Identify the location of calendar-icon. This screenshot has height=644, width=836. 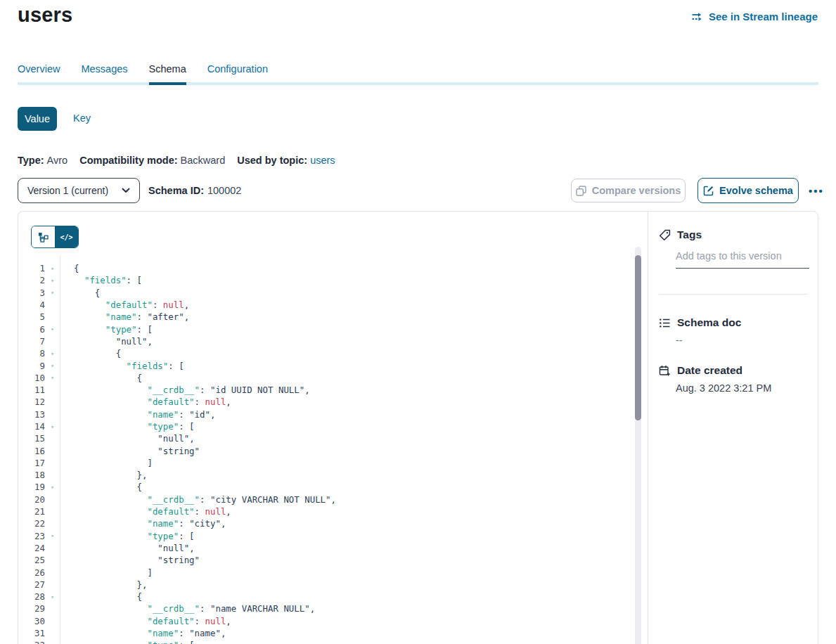
(665, 371).